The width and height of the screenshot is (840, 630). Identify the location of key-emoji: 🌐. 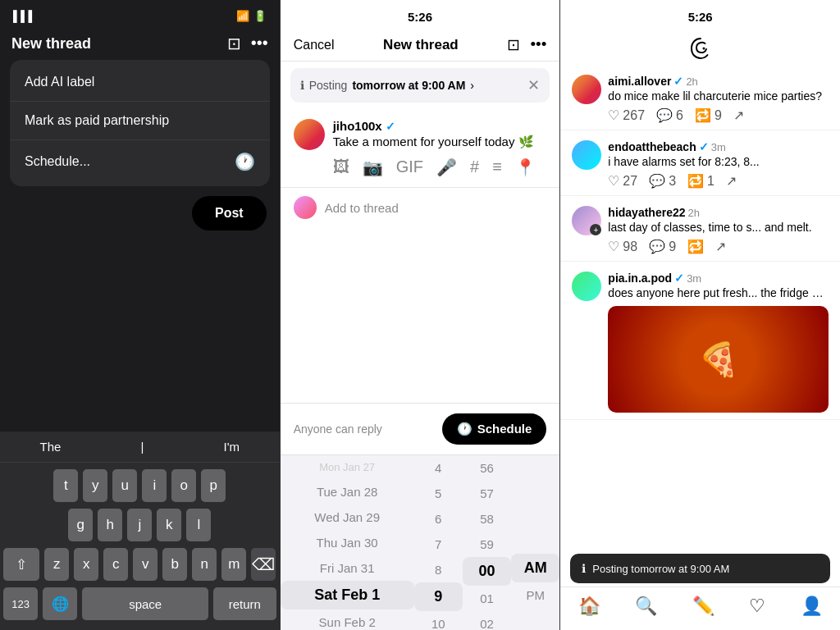
(60, 604).